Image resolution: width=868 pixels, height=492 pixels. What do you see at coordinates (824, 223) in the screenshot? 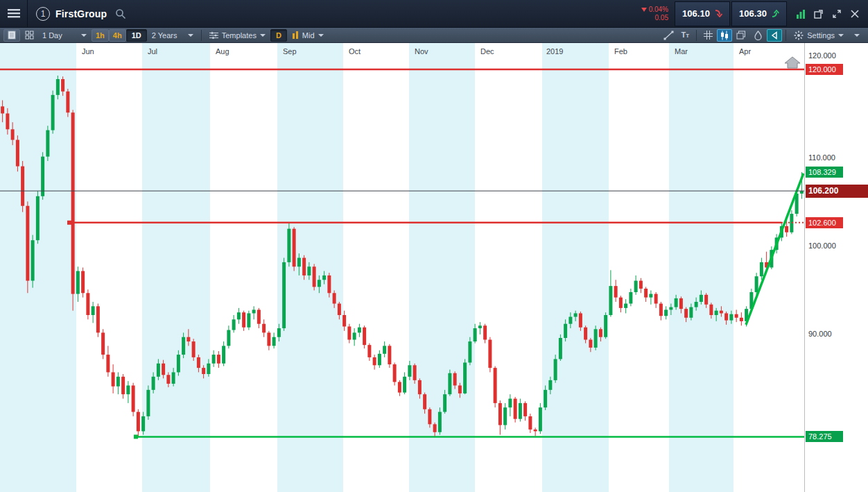
I see `price-level-badge: 102.600` at bounding box center [824, 223].